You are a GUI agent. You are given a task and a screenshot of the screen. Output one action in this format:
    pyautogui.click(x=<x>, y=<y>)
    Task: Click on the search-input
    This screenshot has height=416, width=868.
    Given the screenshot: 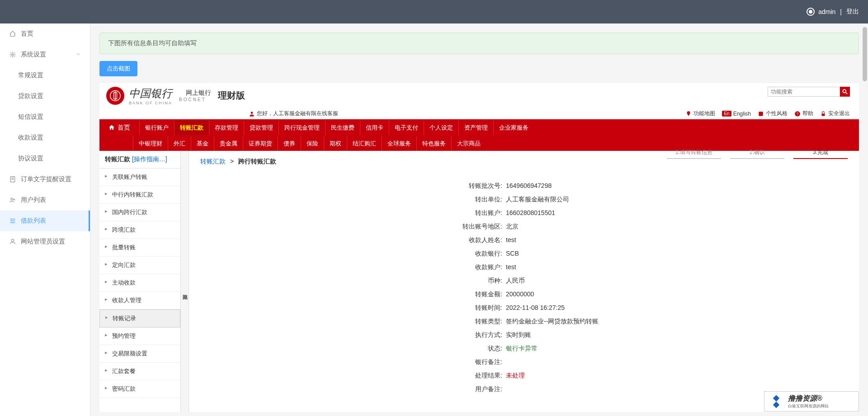 What is the action you would take?
    pyautogui.click(x=804, y=92)
    